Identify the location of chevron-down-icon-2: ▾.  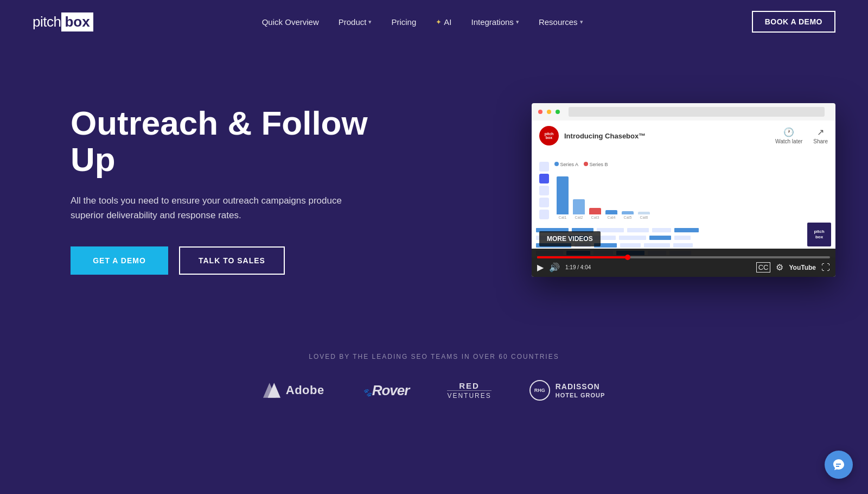
(518, 22).